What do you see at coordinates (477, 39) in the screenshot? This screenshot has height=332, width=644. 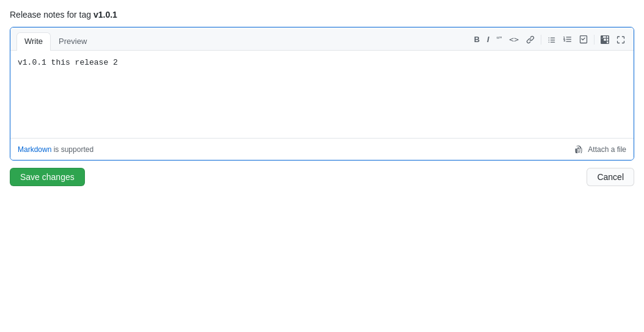 I see `bold-button: B` at bounding box center [477, 39].